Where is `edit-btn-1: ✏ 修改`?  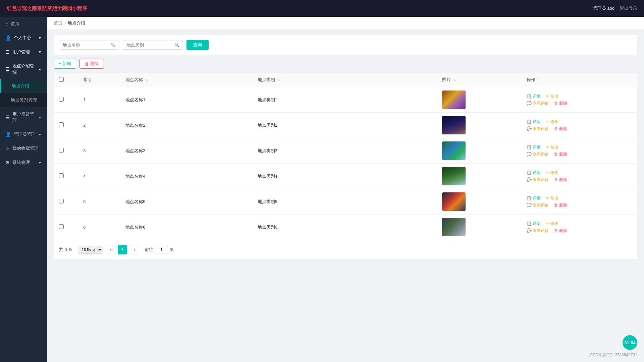 edit-btn-1: ✏ 修改 is located at coordinates (552, 97).